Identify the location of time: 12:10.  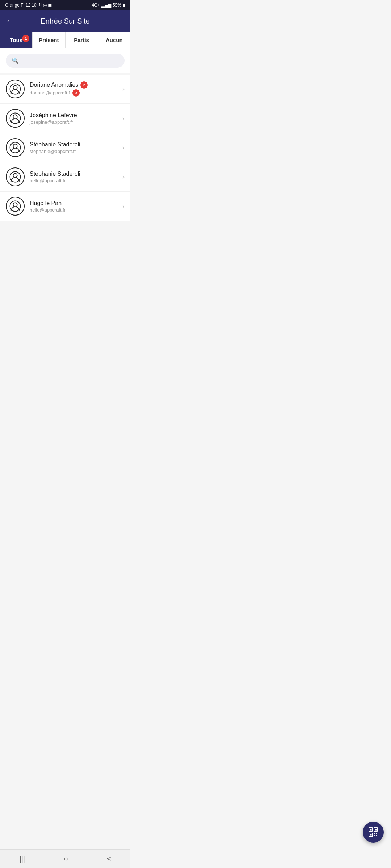
(31, 5).